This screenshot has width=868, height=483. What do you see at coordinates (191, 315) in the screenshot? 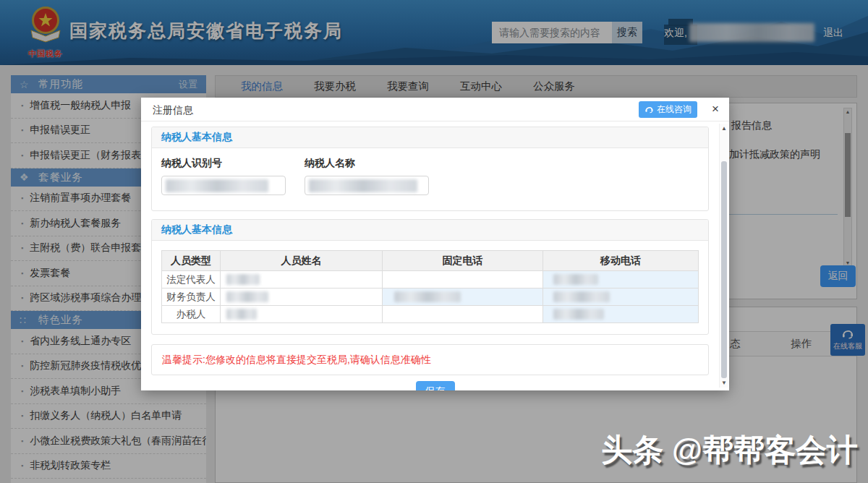
I see `person-type-cell: 办税人` at bounding box center [191, 315].